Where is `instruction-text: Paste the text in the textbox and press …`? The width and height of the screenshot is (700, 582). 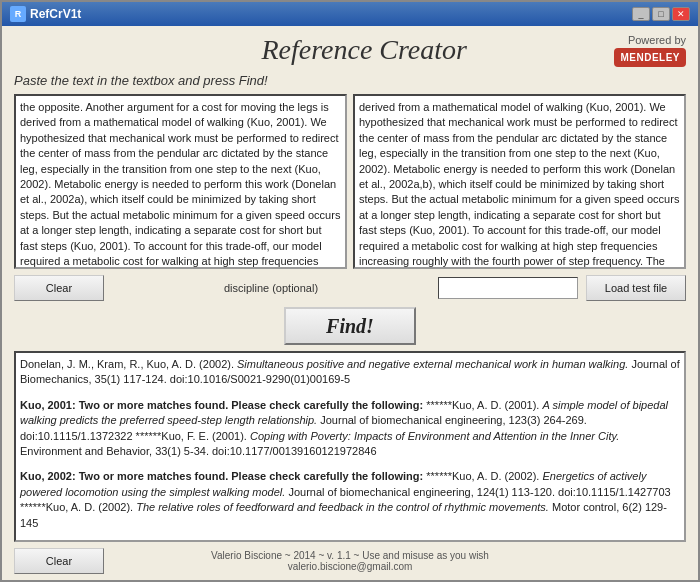
instruction-text: Paste the text in the textbox and press … is located at coordinates (350, 80).